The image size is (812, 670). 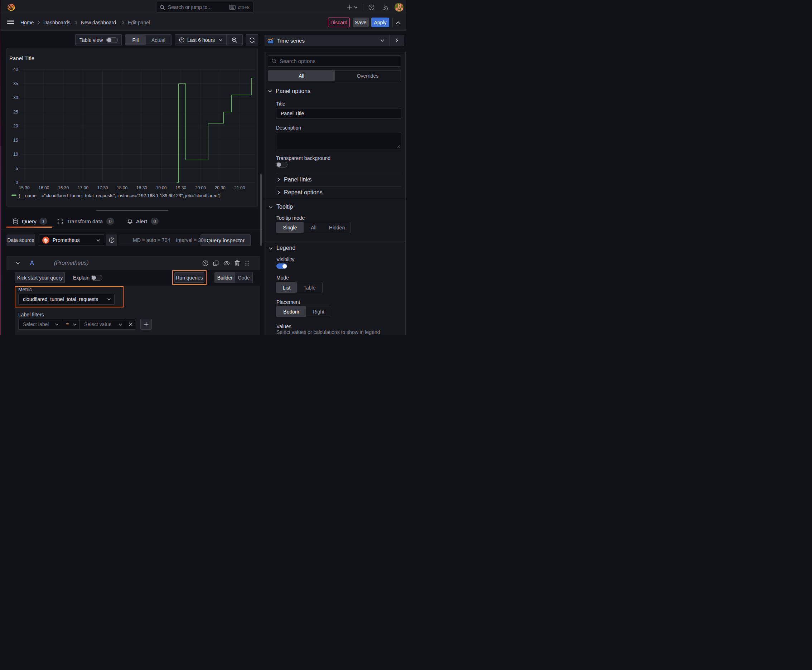 I want to click on svg-text: 16:30, so click(x=63, y=188).